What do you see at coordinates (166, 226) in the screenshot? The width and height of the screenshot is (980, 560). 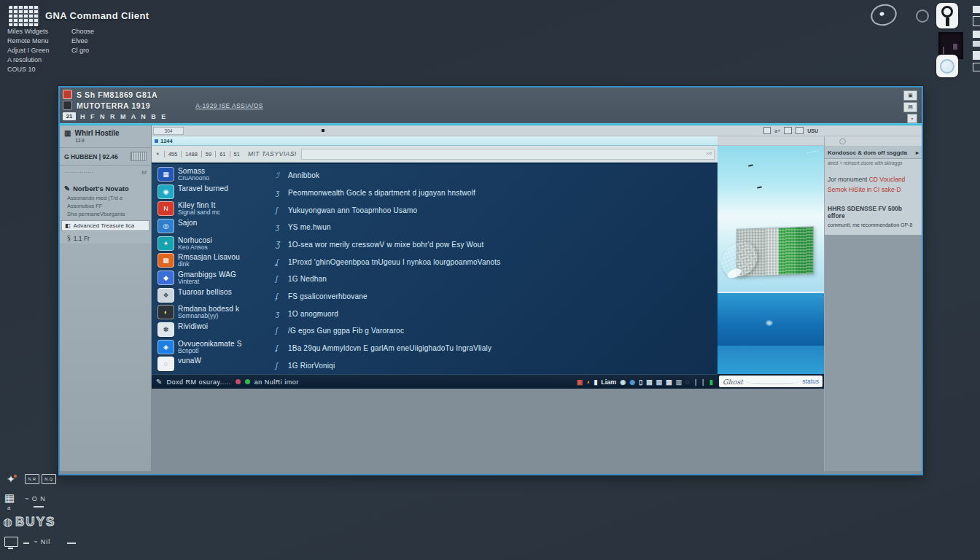 I see `app-icon: ◎` at bounding box center [166, 226].